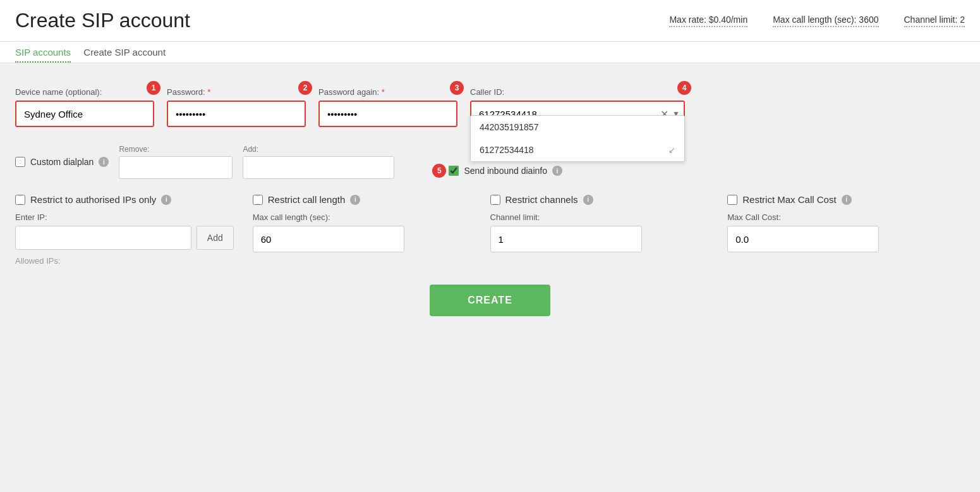  I want to click on caller-id-group: 4 Caller ID: ✕ ▼ 442035191857 6127253441…, so click(578, 108).